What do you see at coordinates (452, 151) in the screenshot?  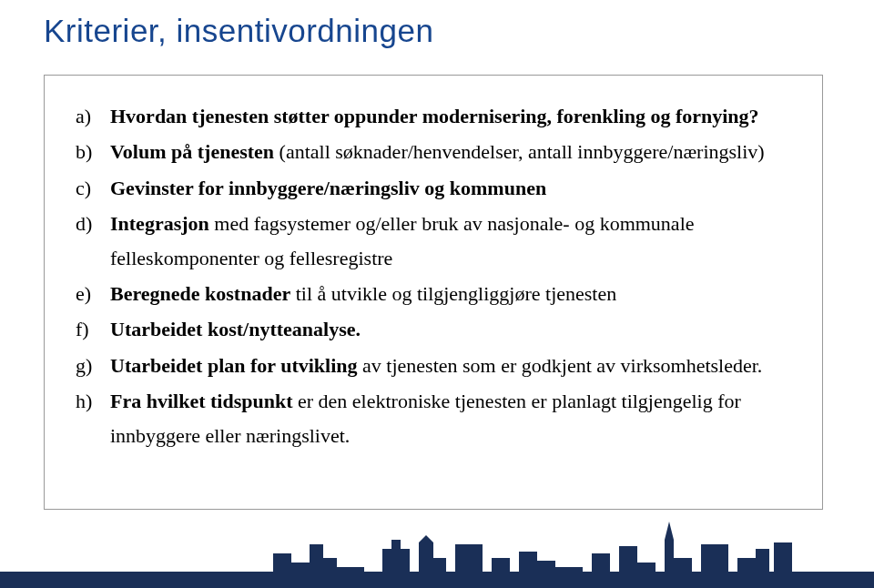 I see `item-text: Volum på tjenesten (antall søknader/henv…` at bounding box center [452, 151].